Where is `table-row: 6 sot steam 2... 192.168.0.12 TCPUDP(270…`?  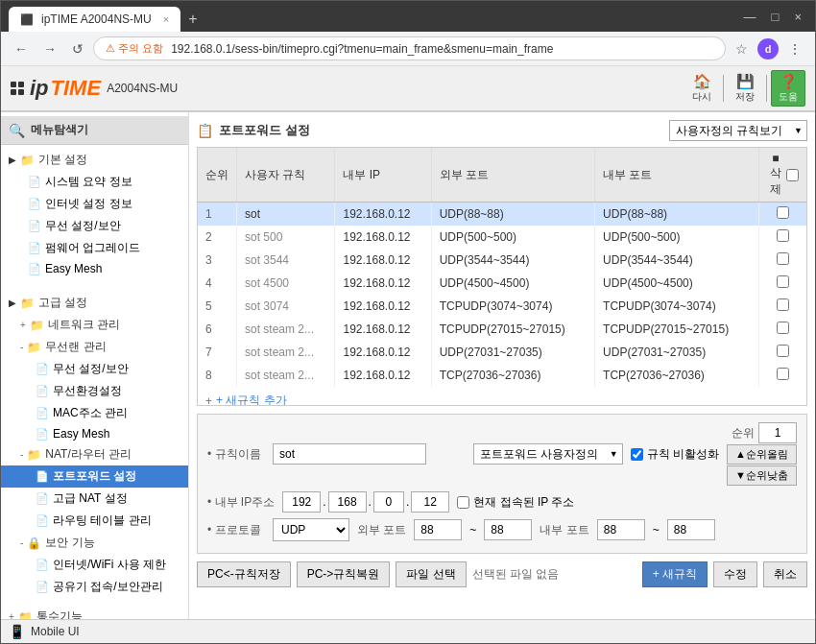
table-row: 6 sot steam 2... 192.168.0.12 TCPUDP(270… is located at coordinates (502, 329).